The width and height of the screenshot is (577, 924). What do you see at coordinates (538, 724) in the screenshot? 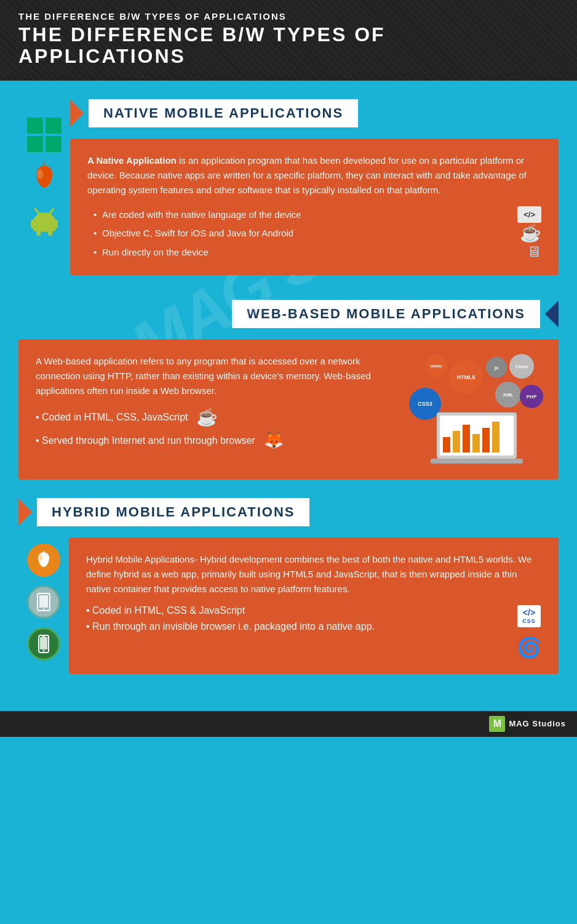
I see `mag-brand-text: MAG Studios` at bounding box center [538, 724].